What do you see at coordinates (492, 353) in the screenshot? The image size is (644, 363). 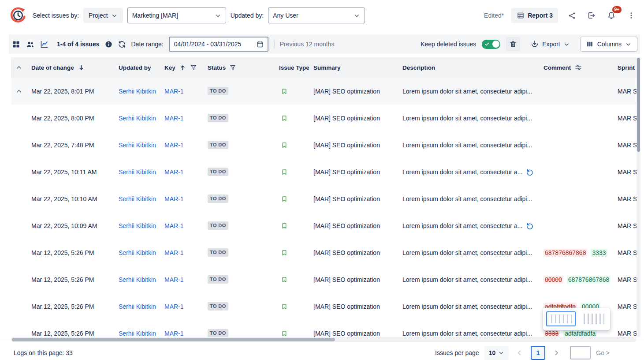 I see `per-page-value: 10` at bounding box center [492, 353].